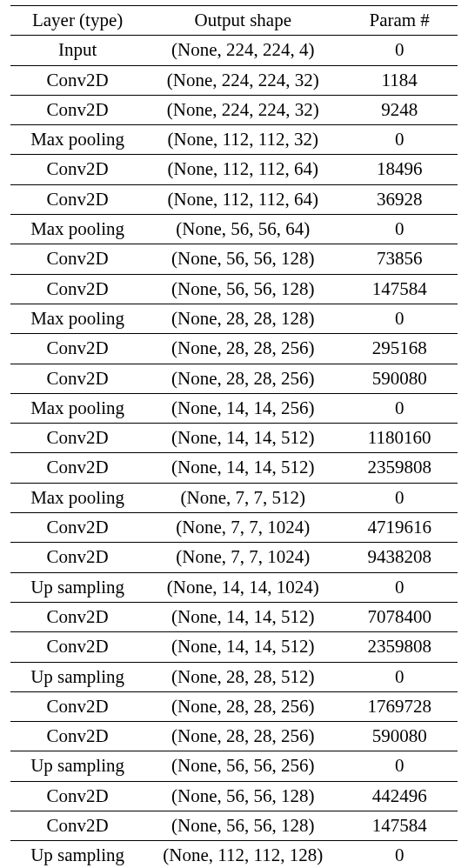 Image resolution: width=468 pixels, height=868 pixels. Describe the element at coordinates (399, 706) in the screenshot. I see `cell-params: 1769728` at that location.